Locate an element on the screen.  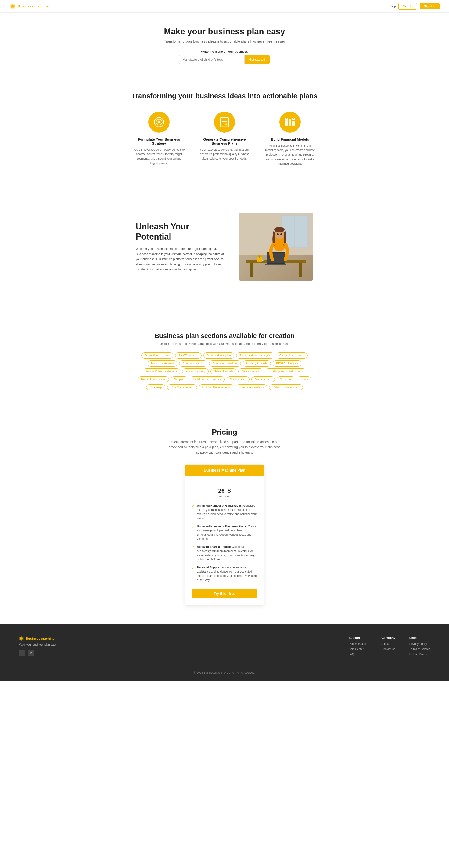
tag-item: Product/Service strategy is located at coordinates (162, 371).